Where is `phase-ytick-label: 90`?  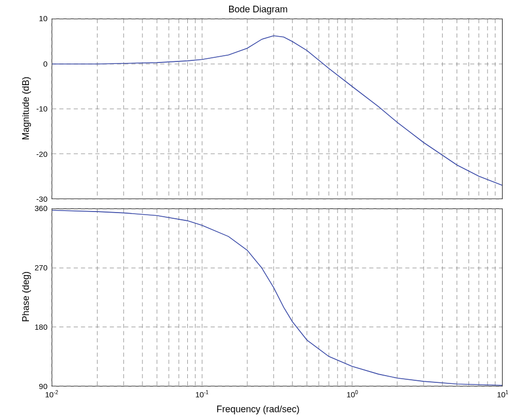 phase-ytick-label: 90 is located at coordinates (37, 386).